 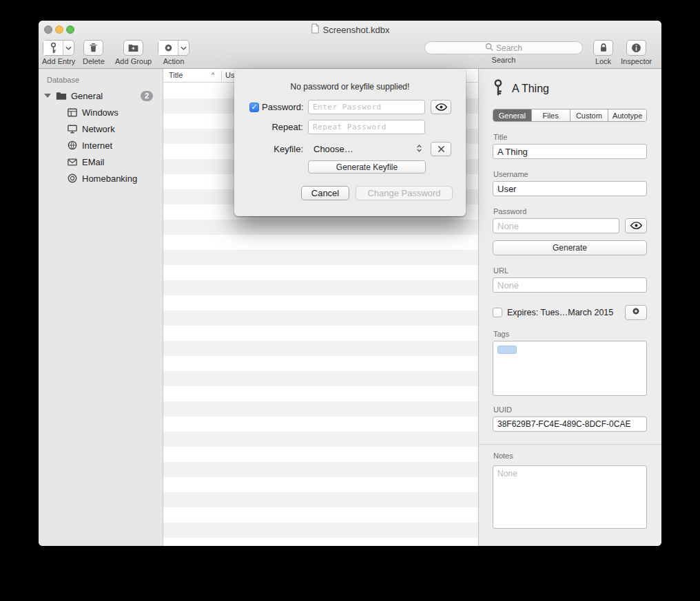 What do you see at coordinates (350, 87) in the screenshot?
I see `dialog-message: No password or keyfile supplied!` at bounding box center [350, 87].